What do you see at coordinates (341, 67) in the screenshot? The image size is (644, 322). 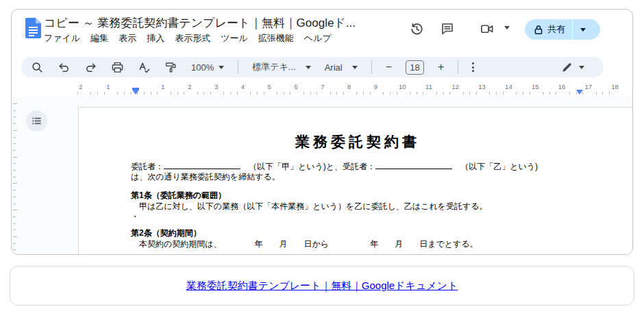 I see `font-select: Arial` at bounding box center [341, 67].